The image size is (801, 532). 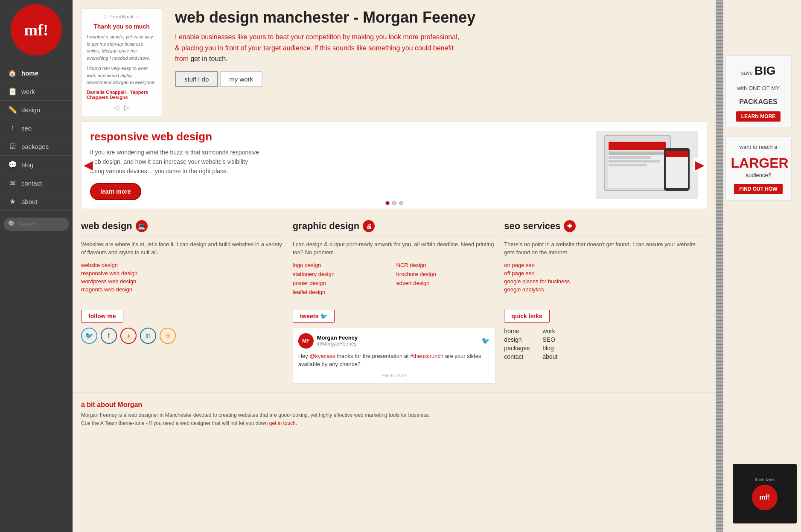 What do you see at coordinates (339, 137) in the screenshot?
I see `slider-title: responsive web design` at bounding box center [339, 137].